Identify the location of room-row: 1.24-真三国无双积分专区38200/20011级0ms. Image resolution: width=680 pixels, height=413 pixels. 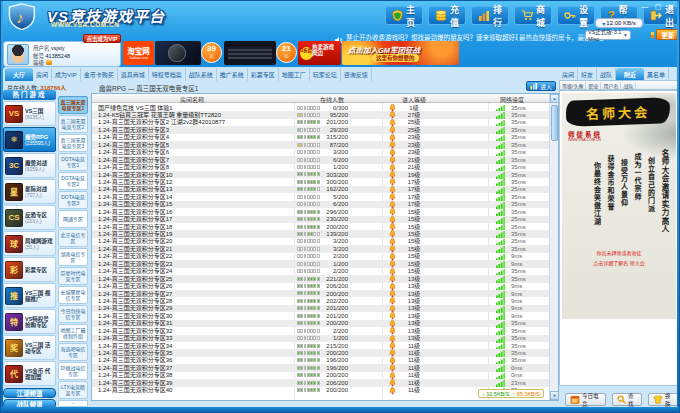
(320, 376).